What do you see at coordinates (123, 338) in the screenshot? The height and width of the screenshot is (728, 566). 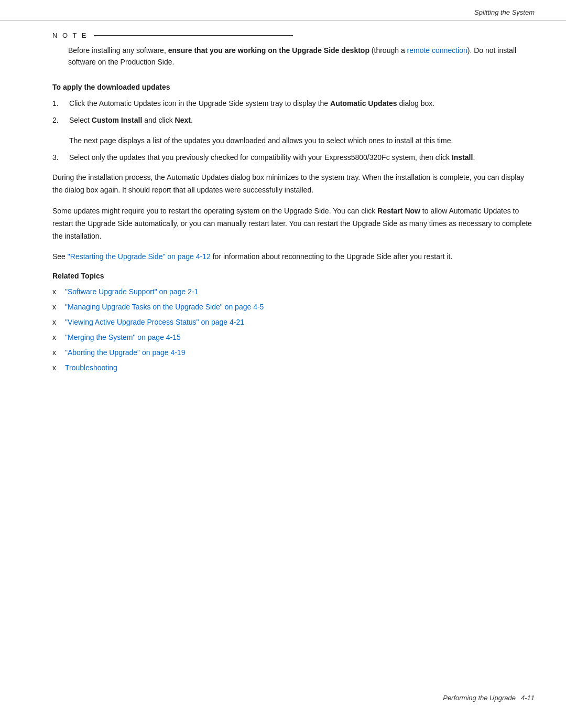 I see `related-link-3: "Merging the System" on page 4-15` at bounding box center [123, 338].